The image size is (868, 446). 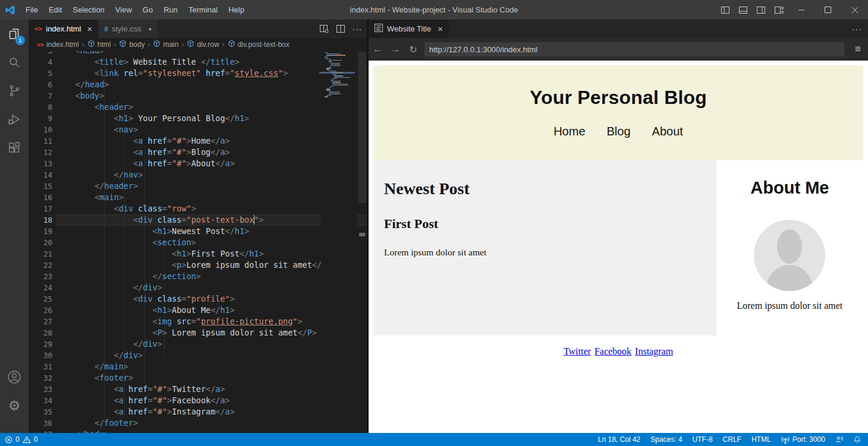 I want to click on toggle-secondary-sidebar-icon, so click(x=761, y=10).